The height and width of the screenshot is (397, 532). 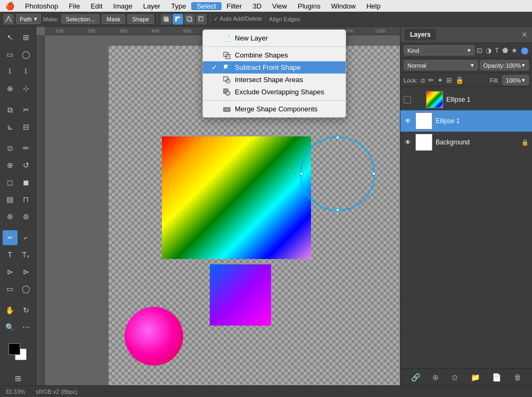 I want to click on gradient-tool: ▤, so click(x=10, y=199).